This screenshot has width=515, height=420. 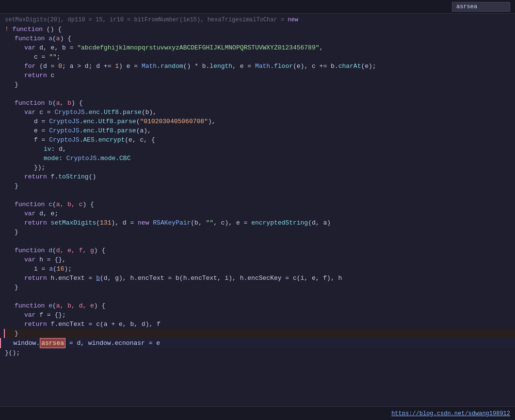 I want to click on code-line: var c = CryptoJS.enc.Utf8.parse(b),, so click(x=258, y=113).